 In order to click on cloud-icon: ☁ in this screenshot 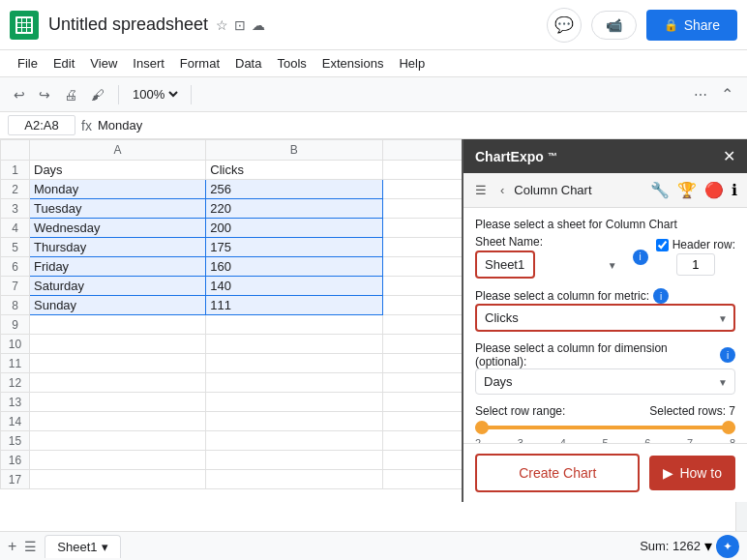, I will do `click(258, 25)`.